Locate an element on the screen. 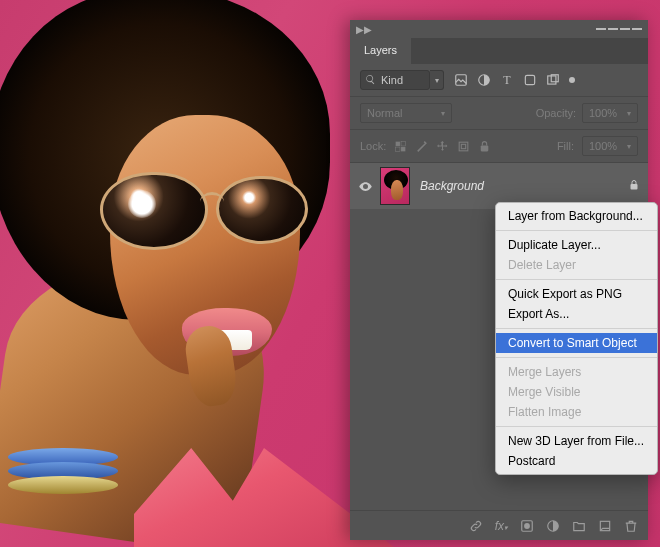 The width and height of the screenshot is (660, 547). menu-item: Quick Export as PNG is located at coordinates (576, 294).